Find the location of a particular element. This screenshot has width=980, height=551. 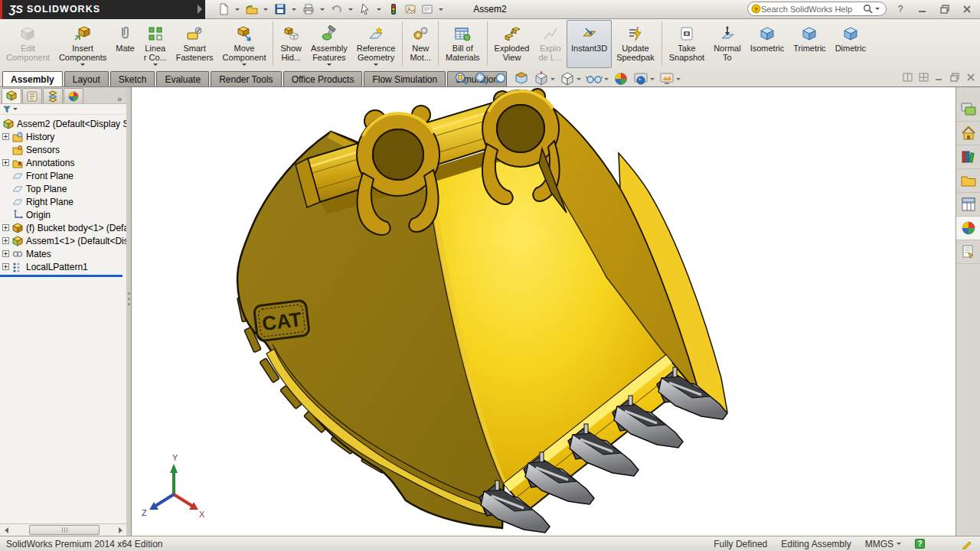

zoom-to-area-icon is located at coordinates (482, 79).